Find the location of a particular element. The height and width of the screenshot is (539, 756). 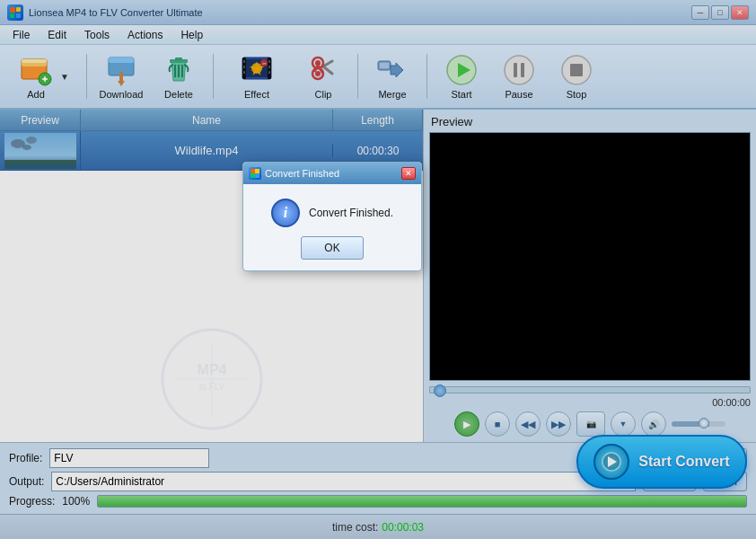

modal-title: Convert Finished is located at coordinates (333, 173).